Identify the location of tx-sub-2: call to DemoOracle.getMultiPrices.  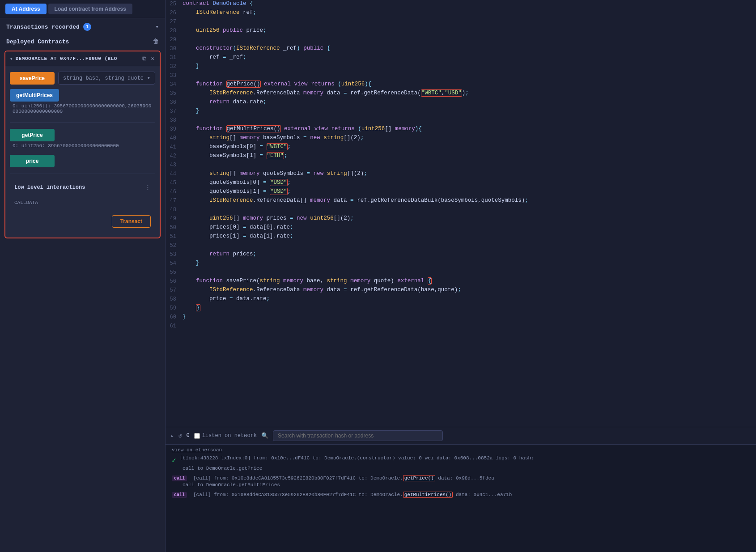
(461, 485).